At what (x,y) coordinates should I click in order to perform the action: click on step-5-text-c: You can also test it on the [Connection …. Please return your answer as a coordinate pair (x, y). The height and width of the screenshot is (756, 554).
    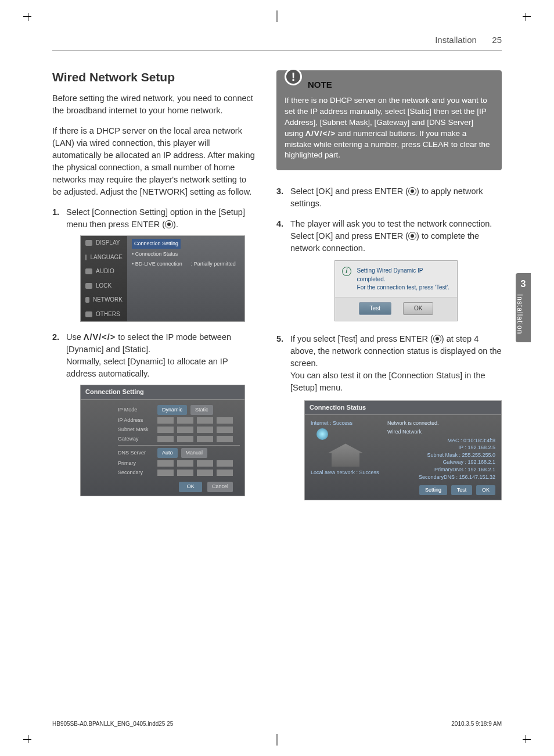
    Looking at the image, I should click on (388, 381).